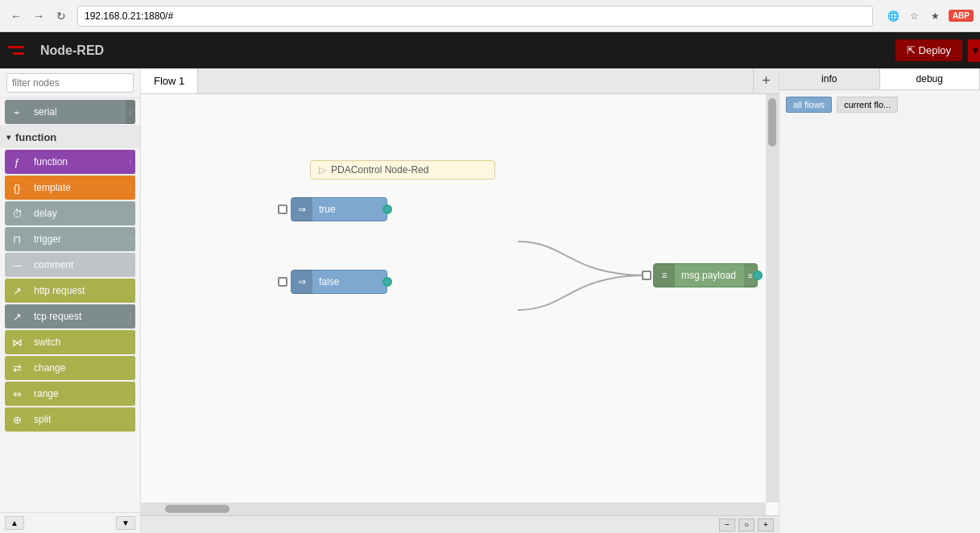 The width and height of the screenshot is (980, 533). I want to click on filter-input, so click(70, 83).